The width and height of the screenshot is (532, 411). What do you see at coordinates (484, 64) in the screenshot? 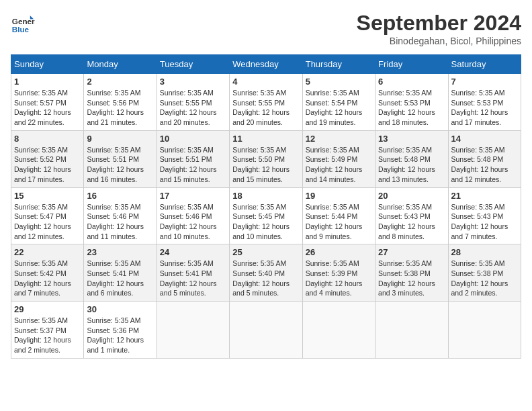
I see `weekday-header-saturday: Saturday` at bounding box center [484, 64].